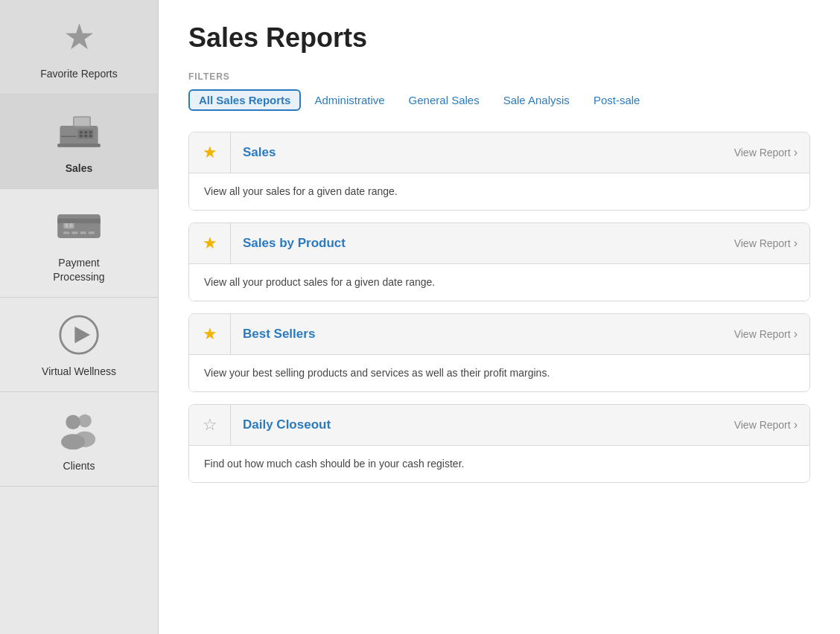 The height and width of the screenshot is (634, 840). Describe the element at coordinates (79, 132) in the screenshot. I see `register-icon` at that location.